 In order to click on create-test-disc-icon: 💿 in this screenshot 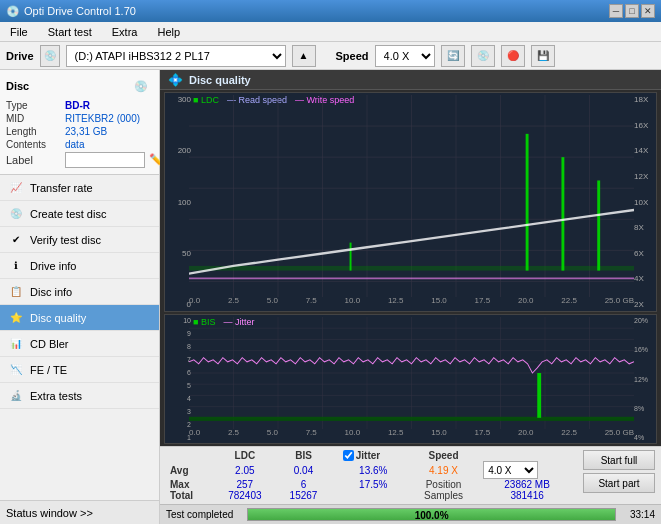, I will do `click(16, 214)`.